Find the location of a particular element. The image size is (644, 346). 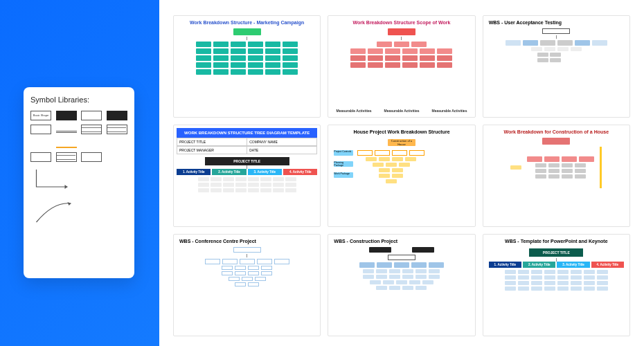

left-label: Planning Package is located at coordinates (343, 164).